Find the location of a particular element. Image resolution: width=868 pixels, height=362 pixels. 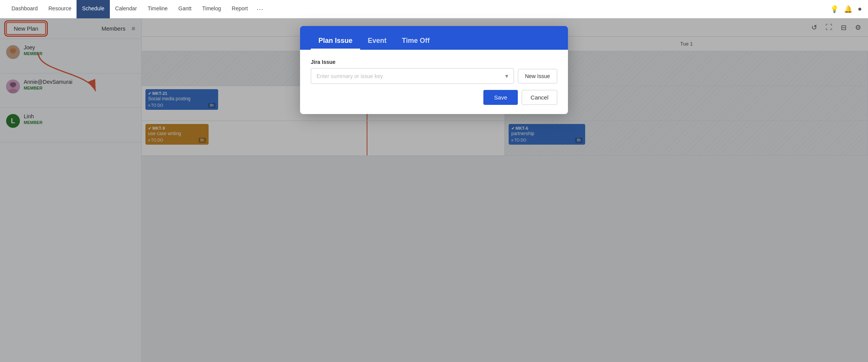

jira-issue-label: Jira Issue is located at coordinates (434, 62).